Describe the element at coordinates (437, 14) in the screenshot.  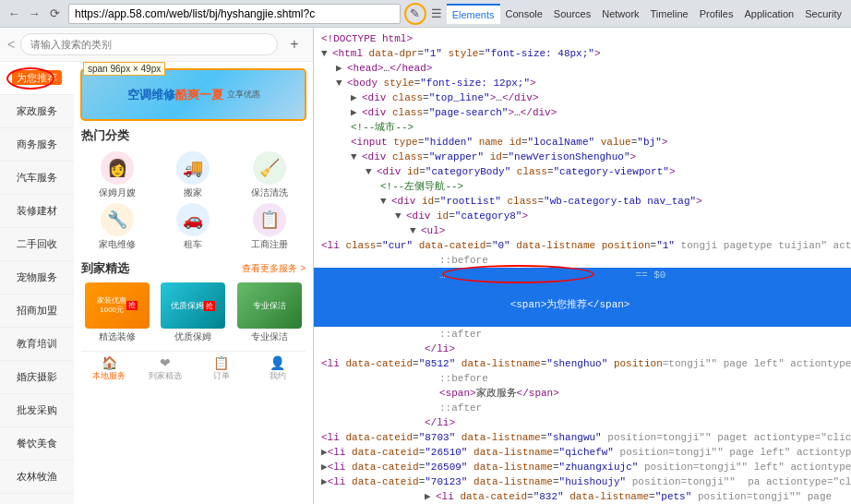
I see `more-button: ☰` at that location.